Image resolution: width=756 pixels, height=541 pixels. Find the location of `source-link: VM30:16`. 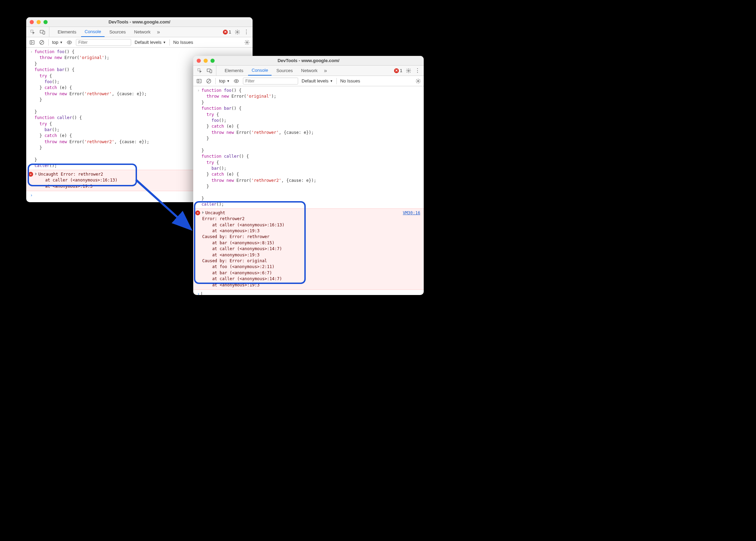

source-link: VM30:16 is located at coordinates (411, 213).